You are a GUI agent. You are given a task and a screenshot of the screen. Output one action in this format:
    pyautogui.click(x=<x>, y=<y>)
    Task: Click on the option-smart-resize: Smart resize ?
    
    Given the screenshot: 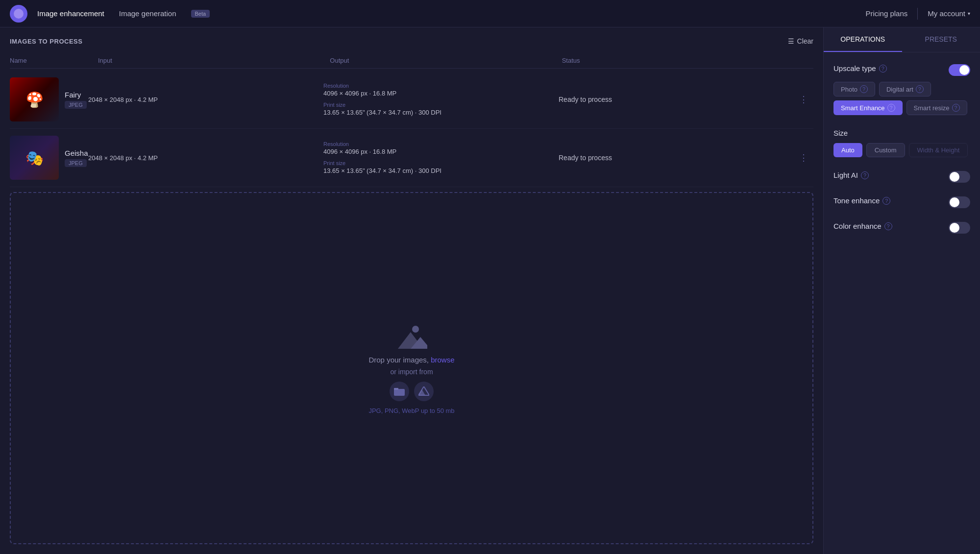 What is the action you would take?
    pyautogui.click(x=937, y=108)
    